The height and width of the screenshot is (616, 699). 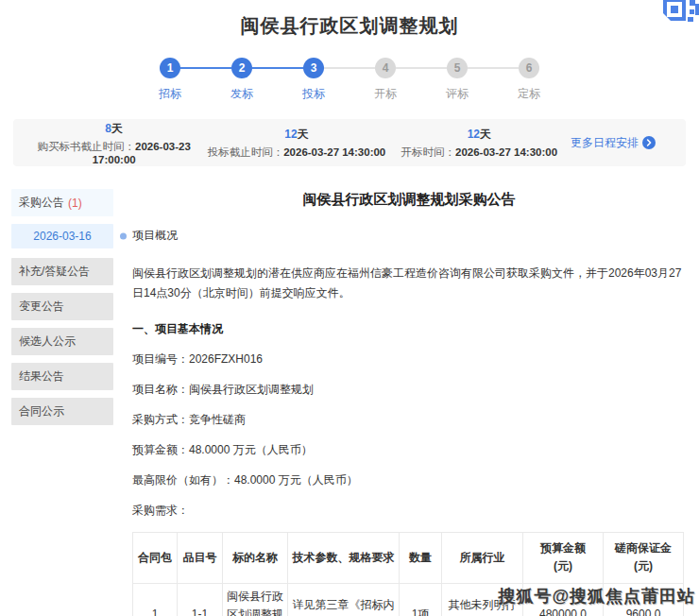 What do you see at coordinates (409, 200) in the screenshot?
I see `announcement-title: 闽侯县行政区划调整规划采购公告` at bounding box center [409, 200].